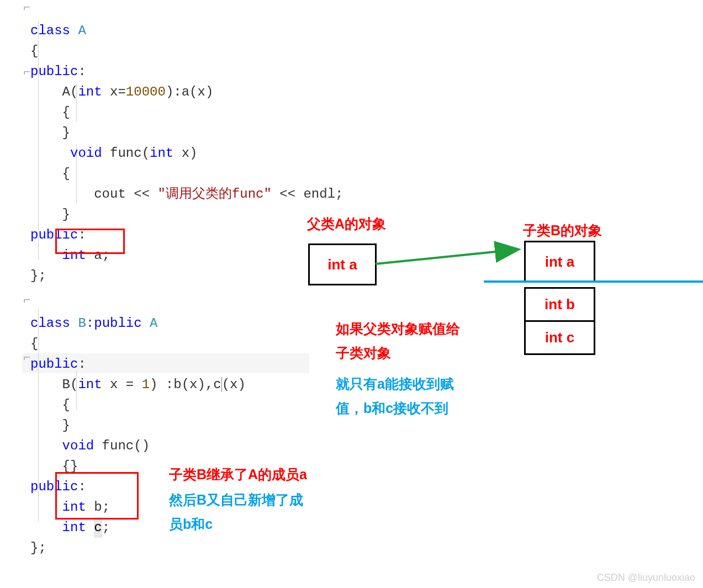 The image size is (703, 588). Describe the element at coordinates (646, 578) in the screenshot. I see `watermark: CSDN @liuyunluoxiao` at that location.